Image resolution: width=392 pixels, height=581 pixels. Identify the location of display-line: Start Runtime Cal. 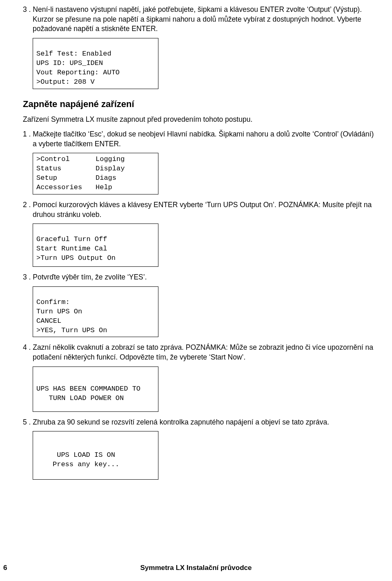
(72, 248).